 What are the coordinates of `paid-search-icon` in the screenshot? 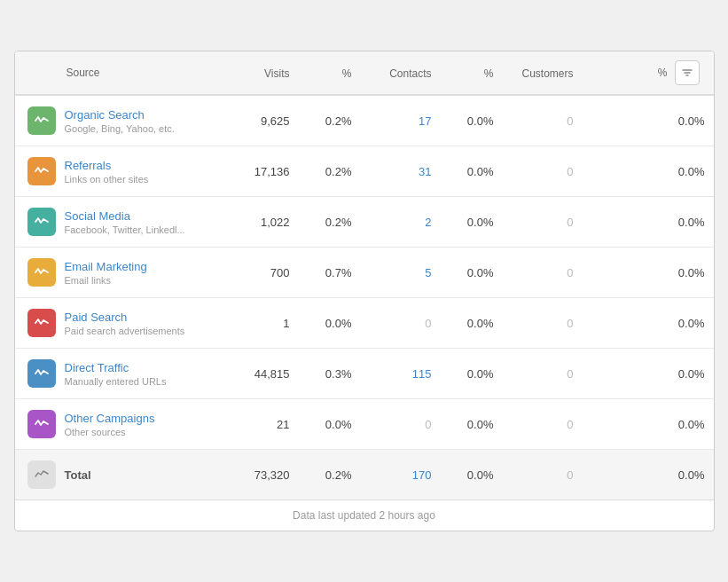 It's located at (42, 323).